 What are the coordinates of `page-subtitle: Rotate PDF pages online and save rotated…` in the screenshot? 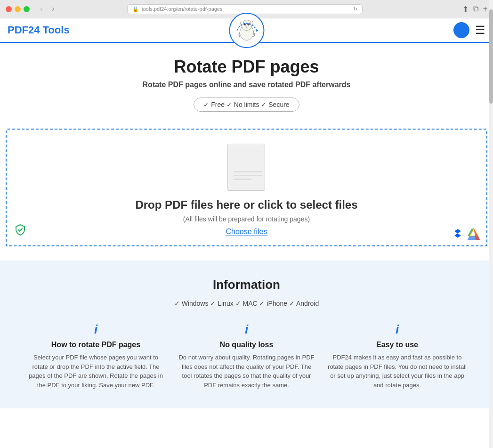 It's located at (247, 85).